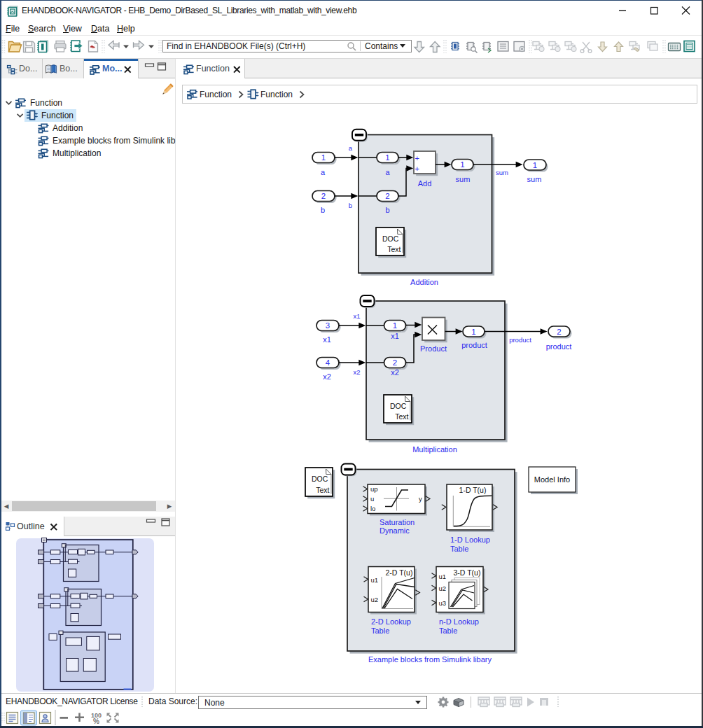 The image size is (703, 728). I want to click on svg-text: Addition, so click(424, 282).